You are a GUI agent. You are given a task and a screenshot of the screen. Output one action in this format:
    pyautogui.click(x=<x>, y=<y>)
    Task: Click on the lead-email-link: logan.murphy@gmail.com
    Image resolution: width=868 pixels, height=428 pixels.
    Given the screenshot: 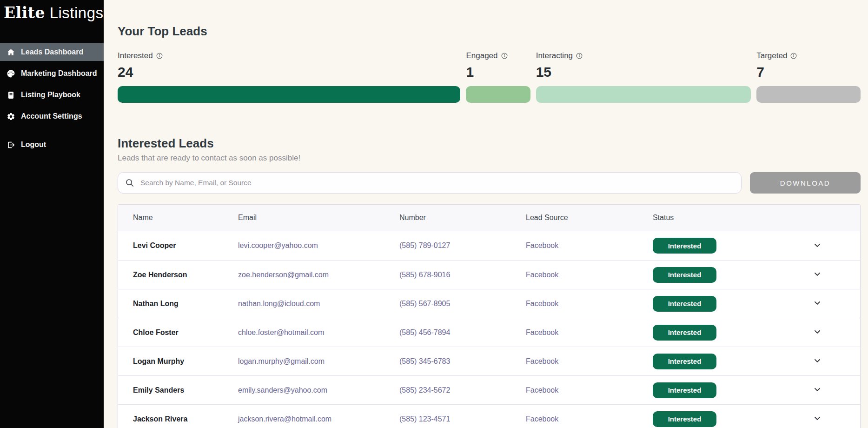 What is the action you would take?
    pyautogui.click(x=319, y=361)
    